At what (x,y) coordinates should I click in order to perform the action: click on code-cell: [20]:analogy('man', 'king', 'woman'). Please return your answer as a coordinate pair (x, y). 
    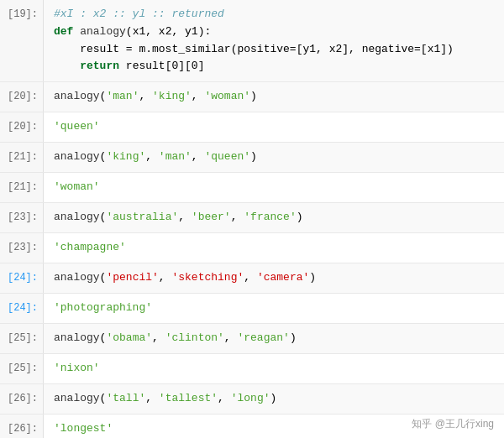
    Looking at the image, I should click on (252, 97).